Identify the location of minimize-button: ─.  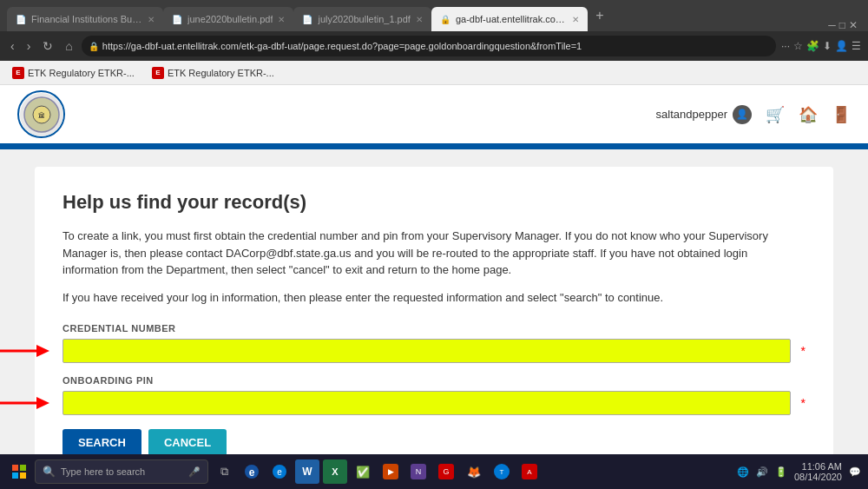
(832, 25).